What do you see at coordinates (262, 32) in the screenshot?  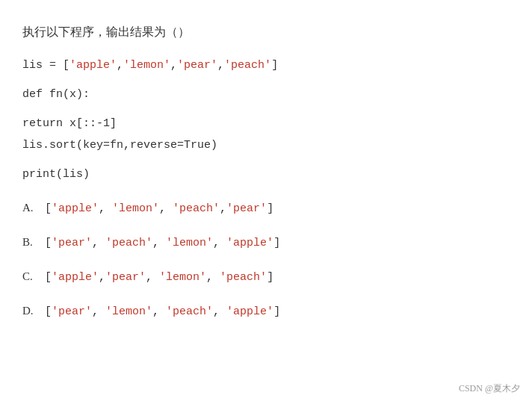 I see `question-text: 执行以下程序，输出结果为（）` at bounding box center [262, 32].